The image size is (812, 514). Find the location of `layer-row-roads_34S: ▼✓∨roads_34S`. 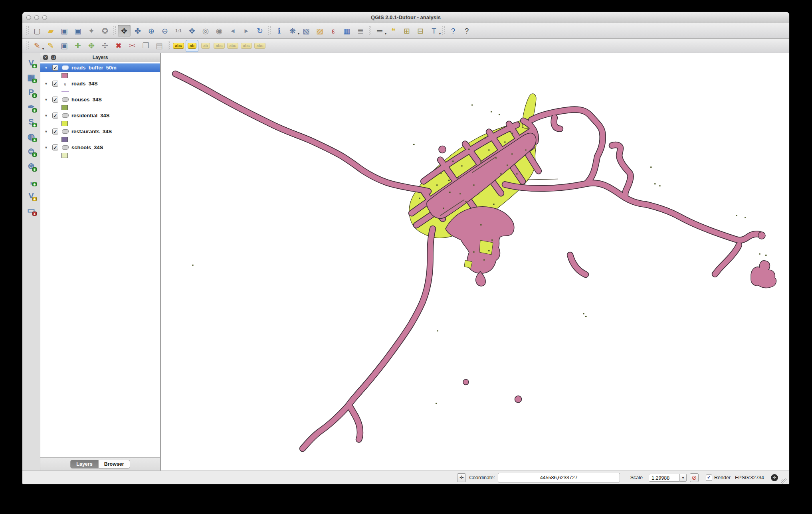

layer-row-roads_34S: ▼✓∨roads_34S is located at coordinates (100, 84).